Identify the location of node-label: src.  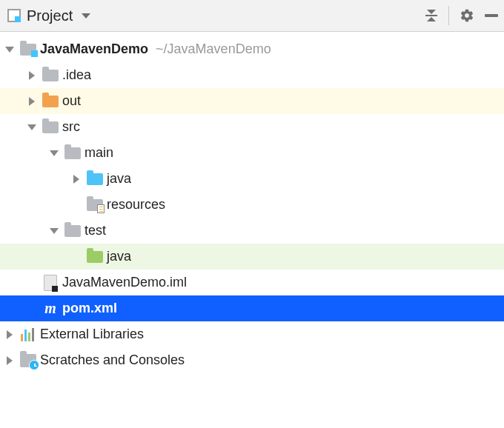
(70, 127).